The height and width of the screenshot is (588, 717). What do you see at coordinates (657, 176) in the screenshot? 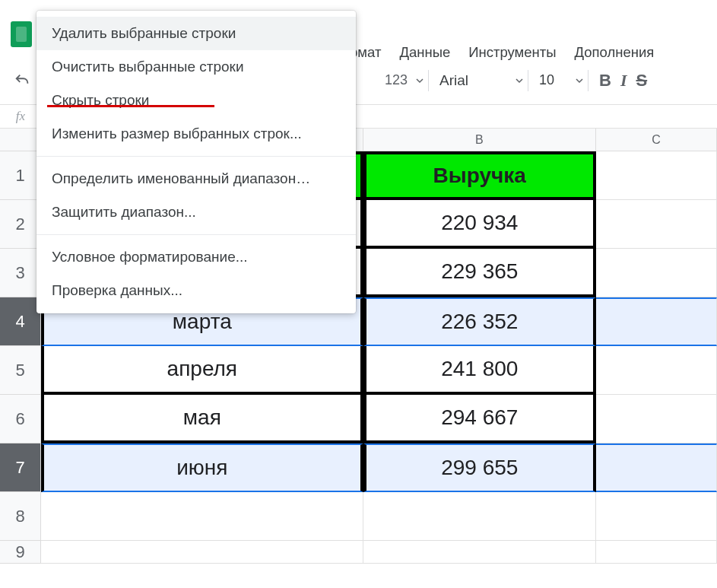
I see `cell-c1` at bounding box center [657, 176].